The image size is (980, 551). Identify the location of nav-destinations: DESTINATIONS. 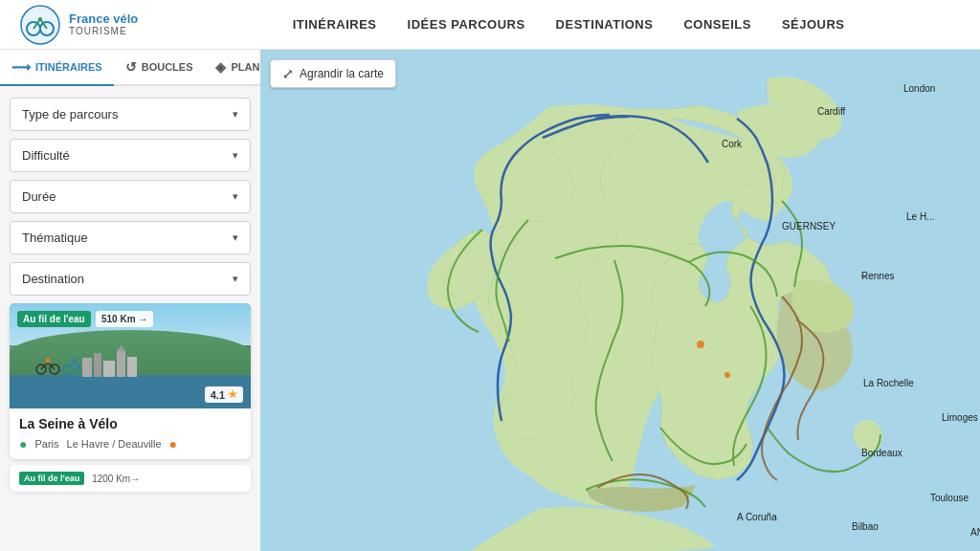
(605, 25).